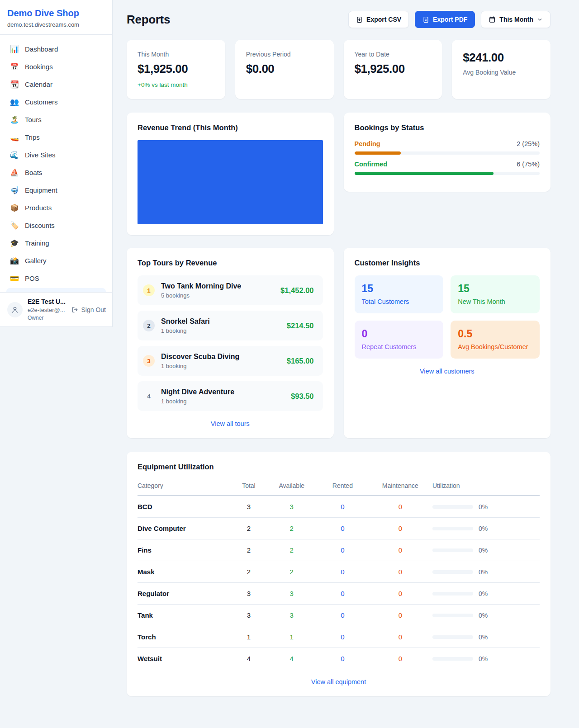  Describe the element at coordinates (14, 137) in the screenshot. I see `trips-icon: 🚤` at that location.